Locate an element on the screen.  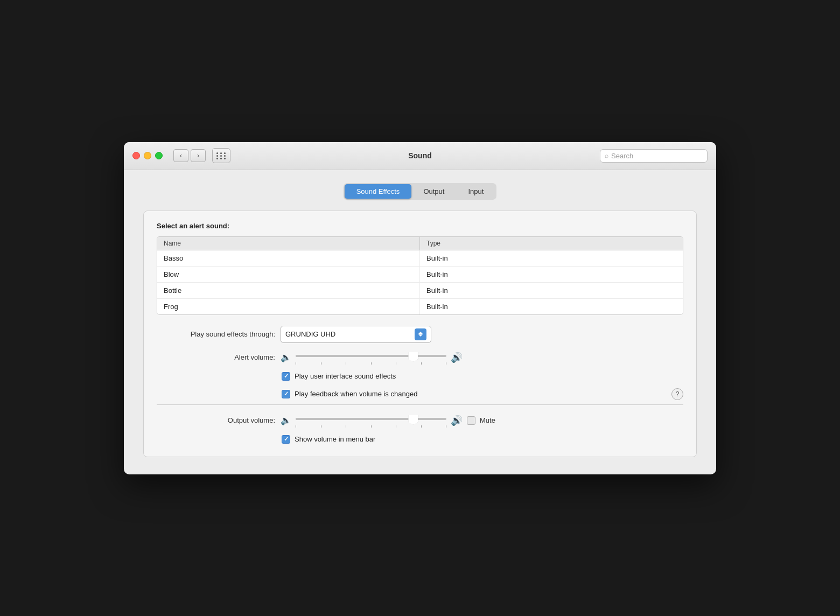
back-button: ‹ is located at coordinates (181, 156).